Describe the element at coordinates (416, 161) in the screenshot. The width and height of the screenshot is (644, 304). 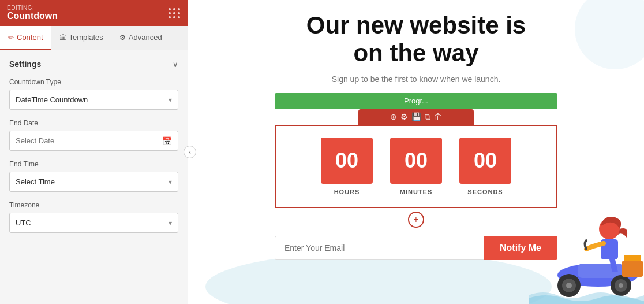
I see `minutes-value: 00` at that location.